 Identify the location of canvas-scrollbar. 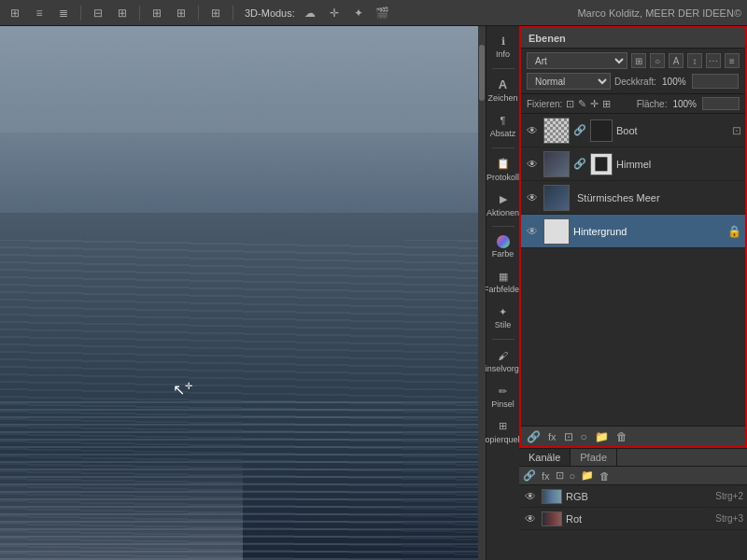
(482, 293).